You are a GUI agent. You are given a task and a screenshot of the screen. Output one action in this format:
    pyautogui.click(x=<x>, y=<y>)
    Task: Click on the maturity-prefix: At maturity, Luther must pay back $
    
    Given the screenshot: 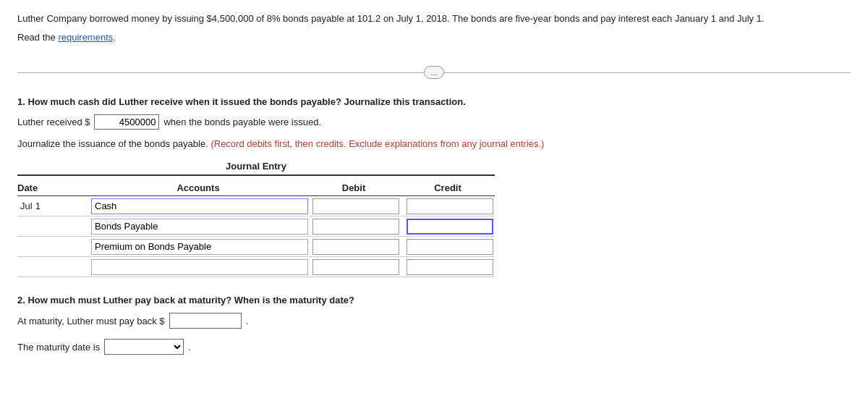 What is the action you would take?
    pyautogui.click(x=91, y=321)
    